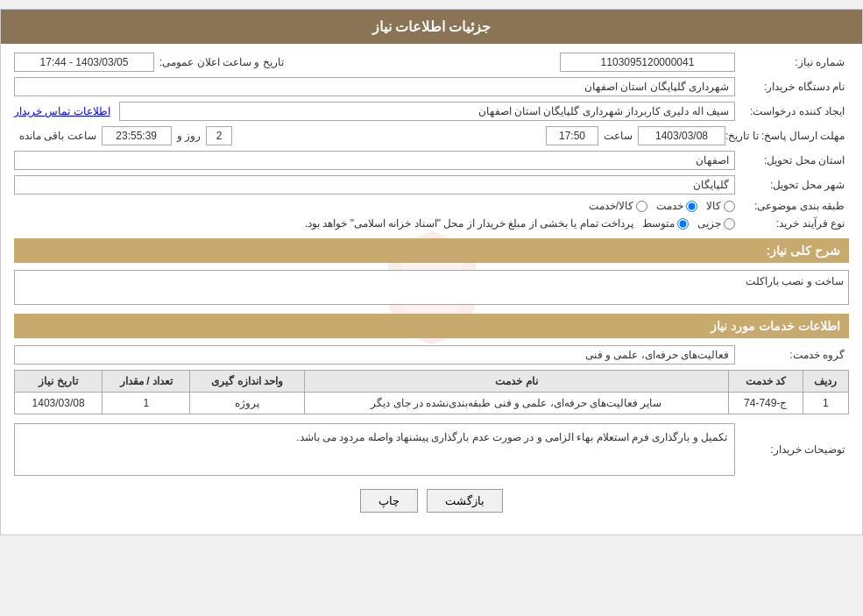 Image resolution: width=863 pixels, height=616 pixels. I want to click on sharh-row: ساخت و نصب باراکلت, so click(431, 287).